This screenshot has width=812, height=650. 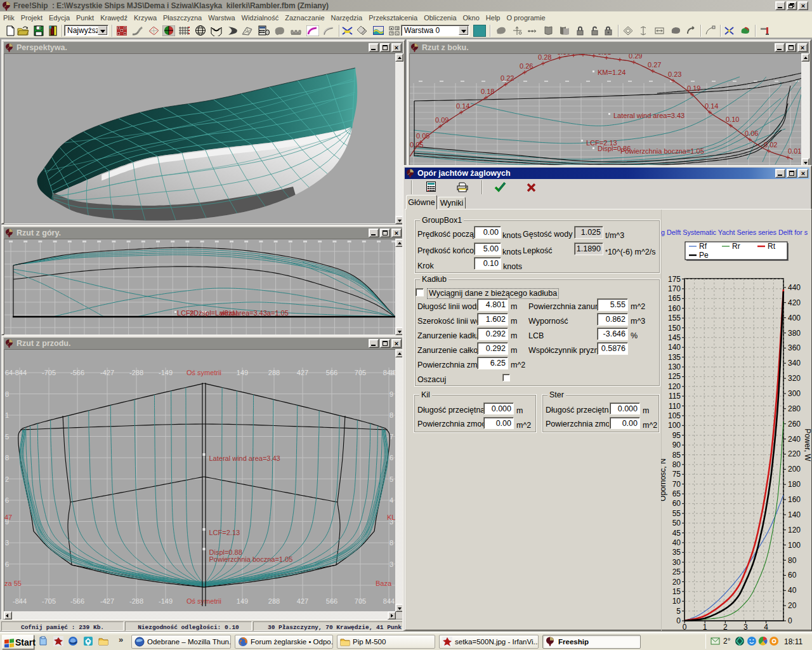 What do you see at coordinates (604, 55) in the screenshot?
I see `svg-text: 0.31` at bounding box center [604, 55].